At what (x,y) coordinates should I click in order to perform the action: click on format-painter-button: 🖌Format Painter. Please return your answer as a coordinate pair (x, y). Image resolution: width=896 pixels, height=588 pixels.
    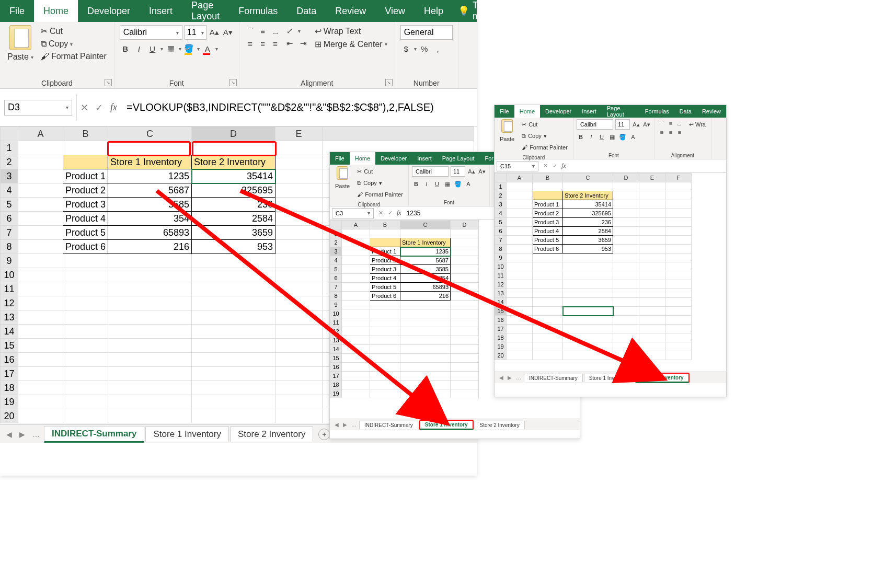
    Looking at the image, I should click on (380, 194).